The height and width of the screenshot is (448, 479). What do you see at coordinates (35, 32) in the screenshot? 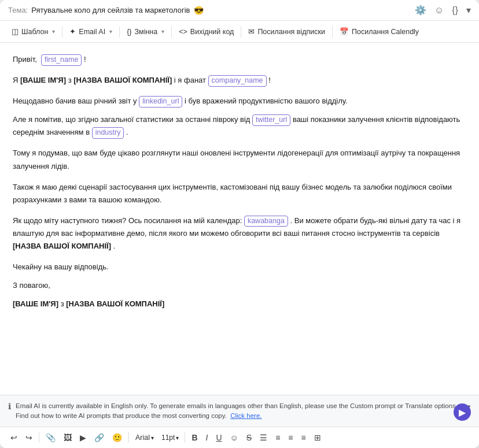
I see `template-label: Шаблон` at bounding box center [35, 32].